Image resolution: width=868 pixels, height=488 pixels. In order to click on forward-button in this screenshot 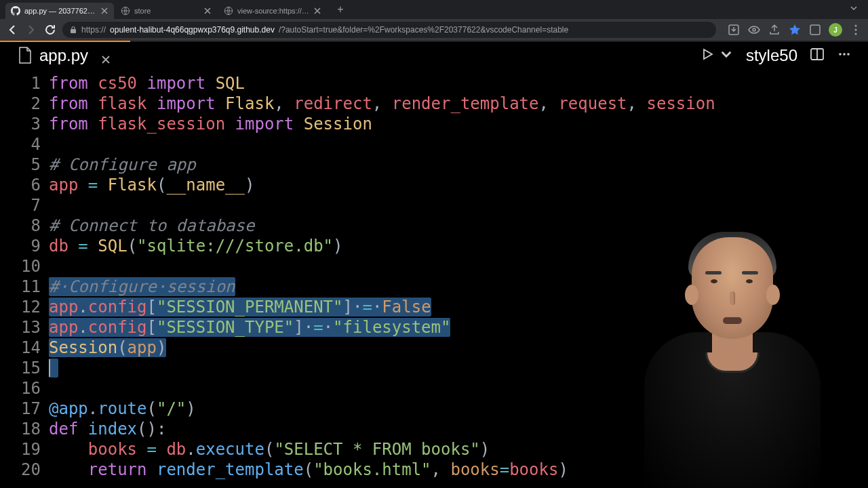, I will do `click(31, 30)`.